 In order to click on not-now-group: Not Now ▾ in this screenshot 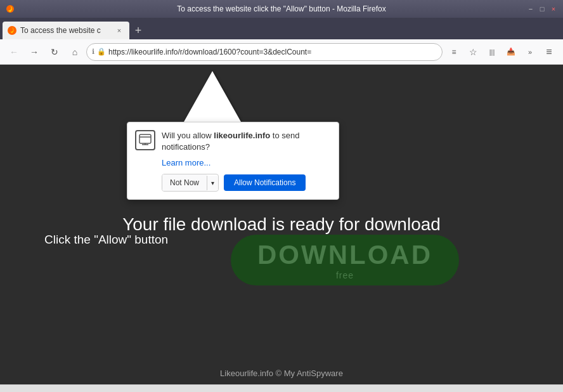, I will do `click(190, 183)`.